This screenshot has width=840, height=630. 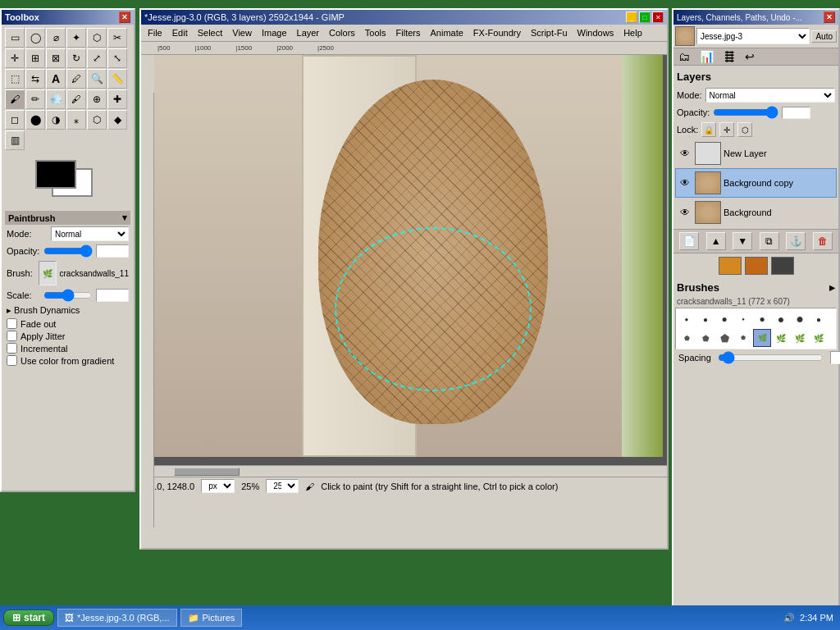 What do you see at coordinates (550, 33) in the screenshot?
I see `menu-script-fu: Script-Fu` at bounding box center [550, 33].